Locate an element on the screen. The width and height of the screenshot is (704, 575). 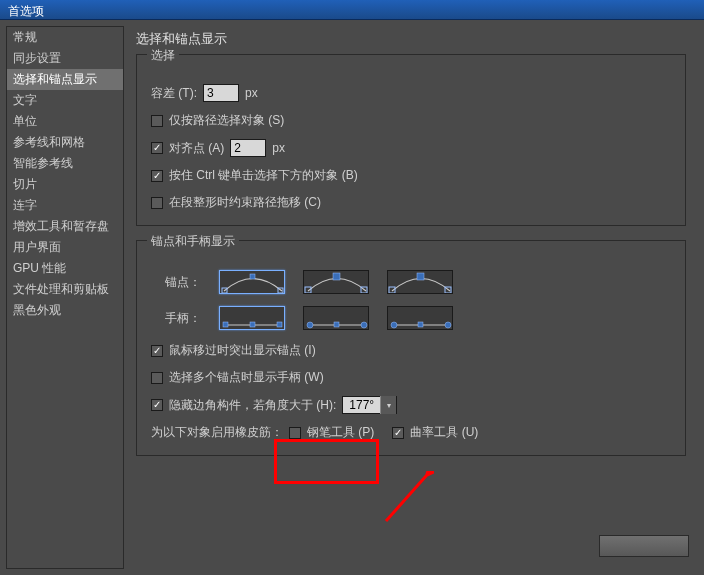
dialog-button is located at coordinates (644, 546).